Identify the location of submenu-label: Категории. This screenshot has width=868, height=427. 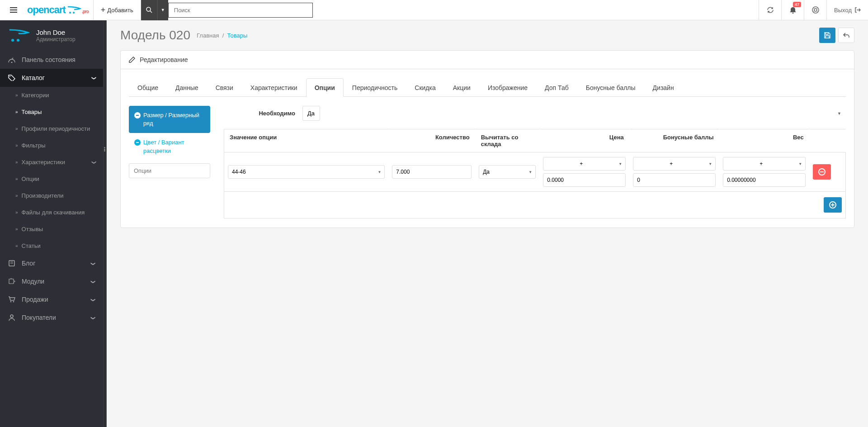
(35, 95).